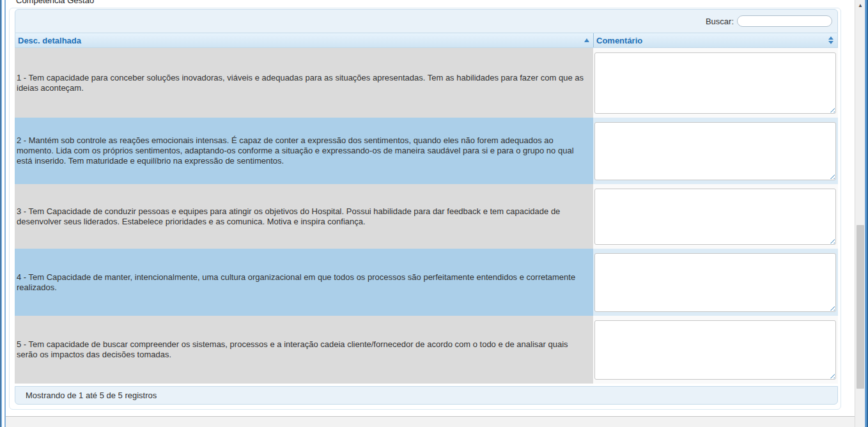 This screenshot has height=427, width=868. What do you see at coordinates (304, 151) in the screenshot?
I see `desc-cell: 2 - Mantém sob controle as reações emoci…` at bounding box center [304, 151].